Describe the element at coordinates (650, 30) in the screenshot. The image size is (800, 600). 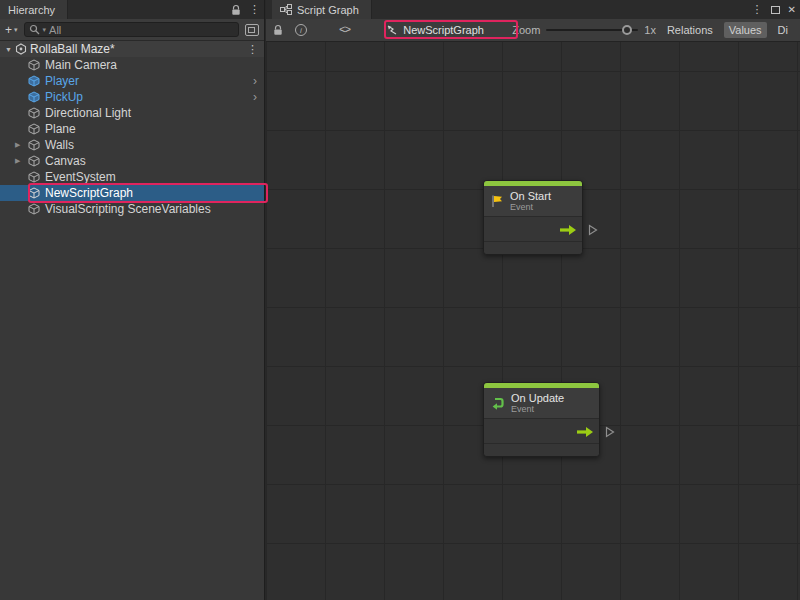
I see `zoom-value: 1x` at that location.